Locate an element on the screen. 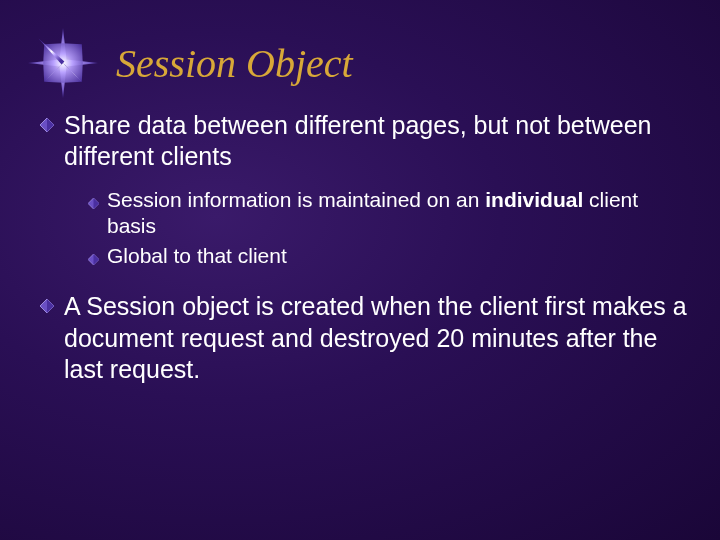  bullet-level2: Global to that client is located at coordinates (389, 256).